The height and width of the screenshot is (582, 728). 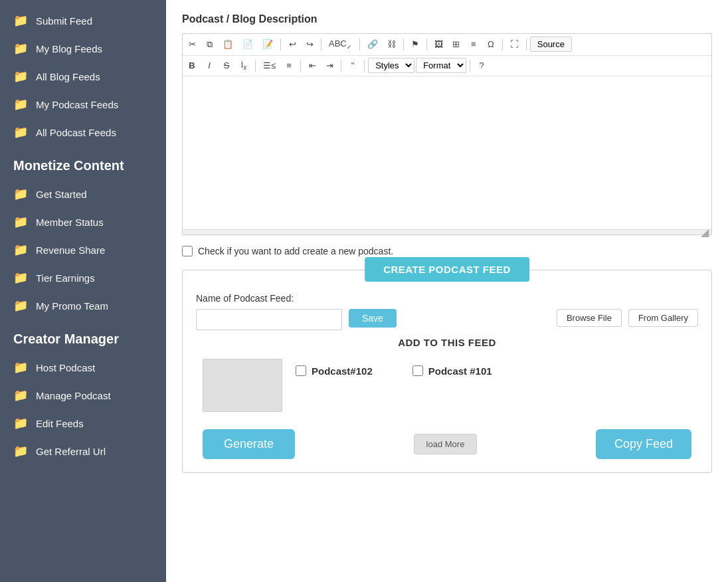 What do you see at coordinates (447, 66) in the screenshot?
I see `toolbar-row-2: B I S Ix ☰≤ ≡ ⇤ ⇥ " Styles Format ?` at bounding box center [447, 66].